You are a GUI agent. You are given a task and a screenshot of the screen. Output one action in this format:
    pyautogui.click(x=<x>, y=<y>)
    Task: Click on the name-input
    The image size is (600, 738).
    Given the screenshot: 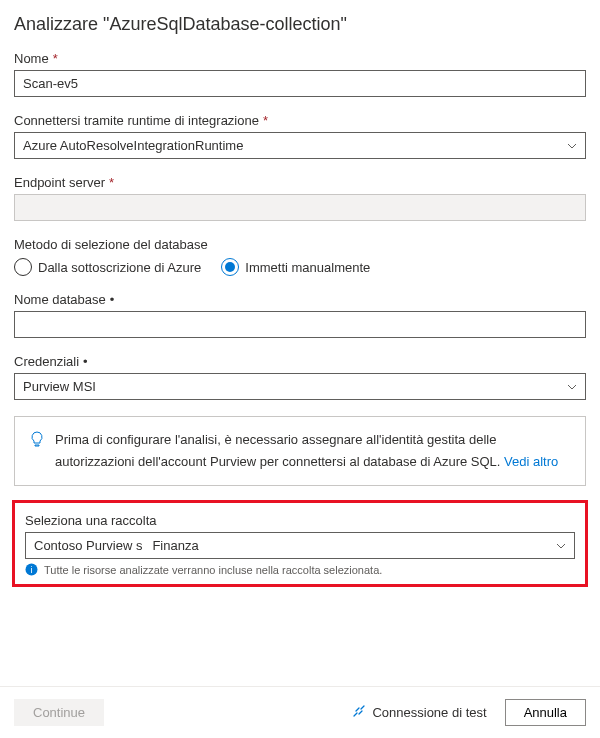 What is the action you would take?
    pyautogui.click(x=300, y=84)
    